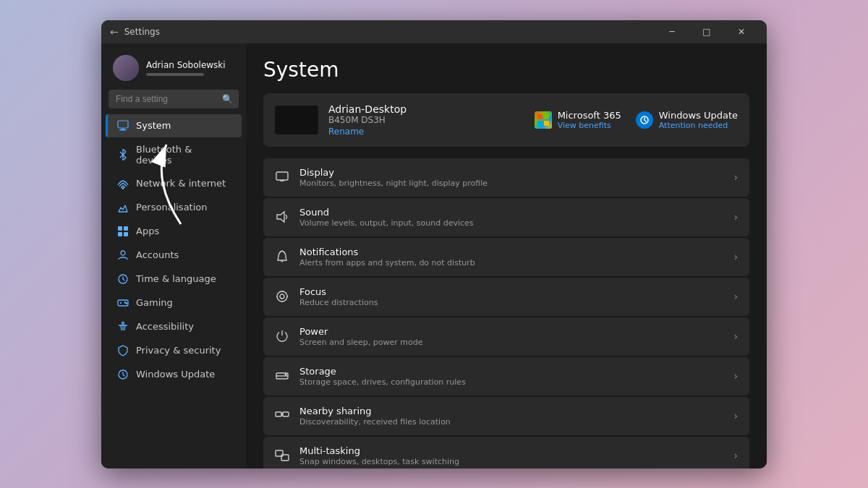 The height and width of the screenshot is (488, 868). What do you see at coordinates (506, 217) in the screenshot?
I see `settings-item-sound: Sound Volume levels, output, input, soun…` at bounding box center [506, 217].